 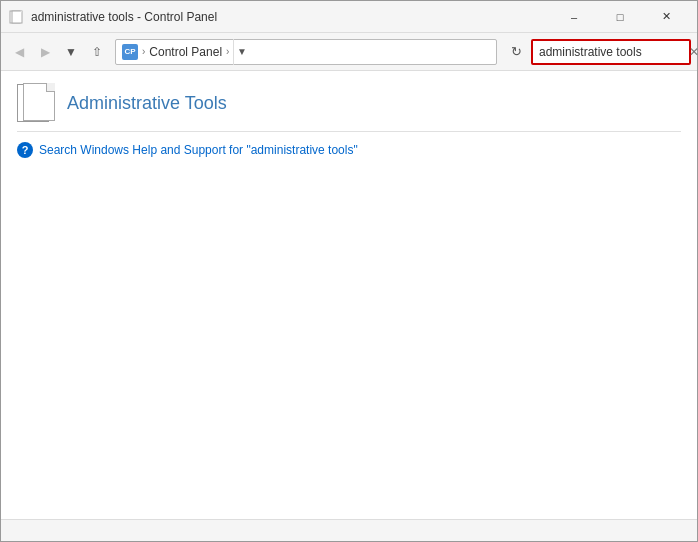 I want to click on forward-button: ▶, so click(x=45, y=52).